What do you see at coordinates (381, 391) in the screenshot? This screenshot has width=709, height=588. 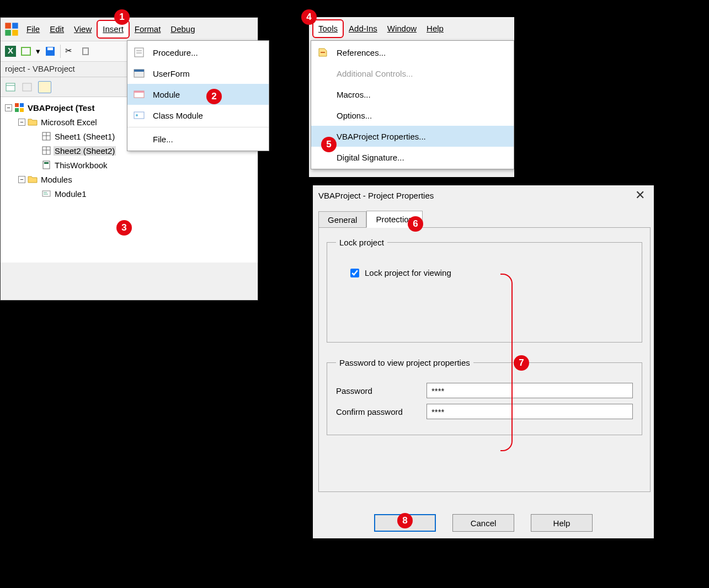 I see `password-label: Password` at bounding box center [381, 391].